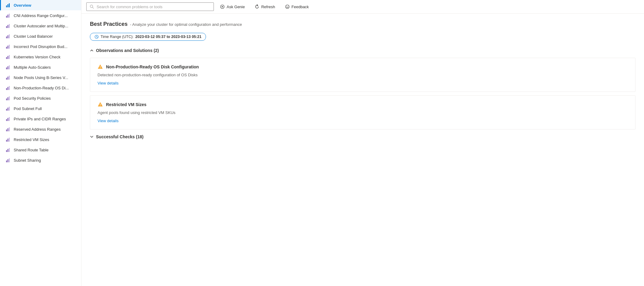 The image size is (644, 286). I want to click on observations-section-title: Observations and Solutions (2), so click(128, 50).